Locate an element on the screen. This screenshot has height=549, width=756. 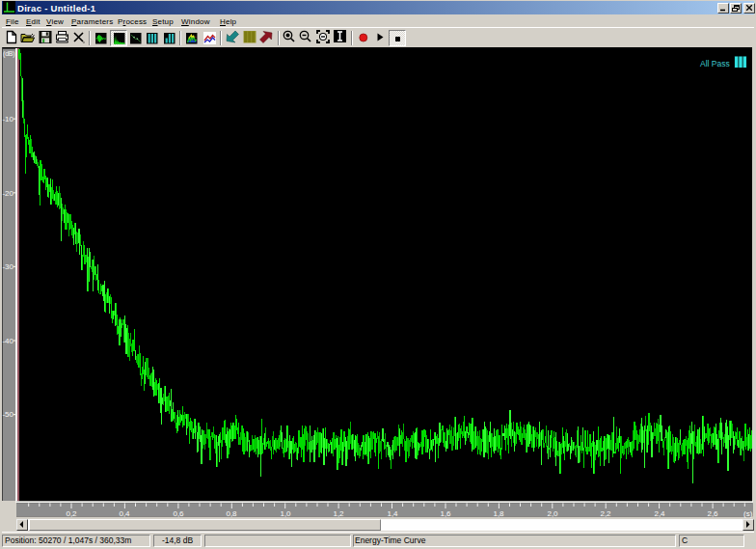
svg-text: (s) is located at coordinates (748, 513).